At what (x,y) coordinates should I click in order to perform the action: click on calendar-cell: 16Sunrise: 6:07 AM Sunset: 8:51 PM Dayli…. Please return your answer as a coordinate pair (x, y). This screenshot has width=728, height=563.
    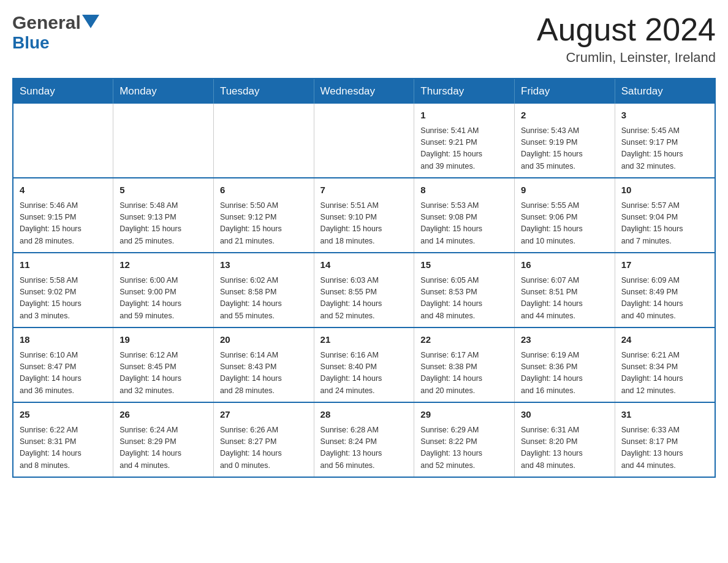
    Looking at the image, I should click on (565, 290).